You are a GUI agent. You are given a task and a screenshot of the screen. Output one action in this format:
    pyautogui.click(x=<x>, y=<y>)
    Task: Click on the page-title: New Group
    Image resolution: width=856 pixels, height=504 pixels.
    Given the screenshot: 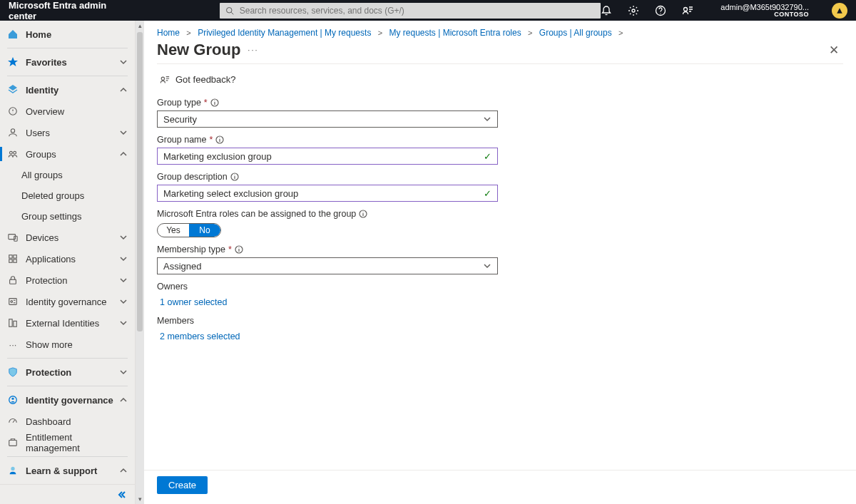 What is the action you would take?
    pyautogui.click(x=198, y=50)
    